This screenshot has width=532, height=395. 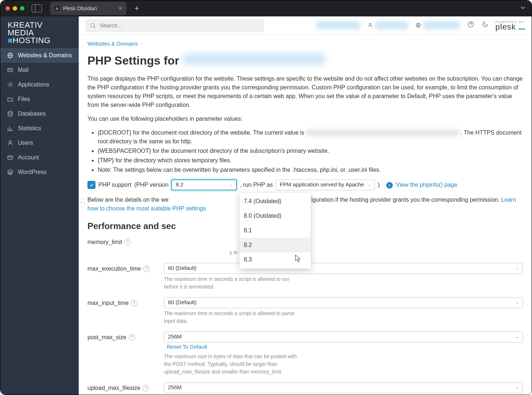 What do you see at coordinates (37, 8) in the screenshot?
I see `sidebar-toggle-icon` at bounding box center [37, 8].